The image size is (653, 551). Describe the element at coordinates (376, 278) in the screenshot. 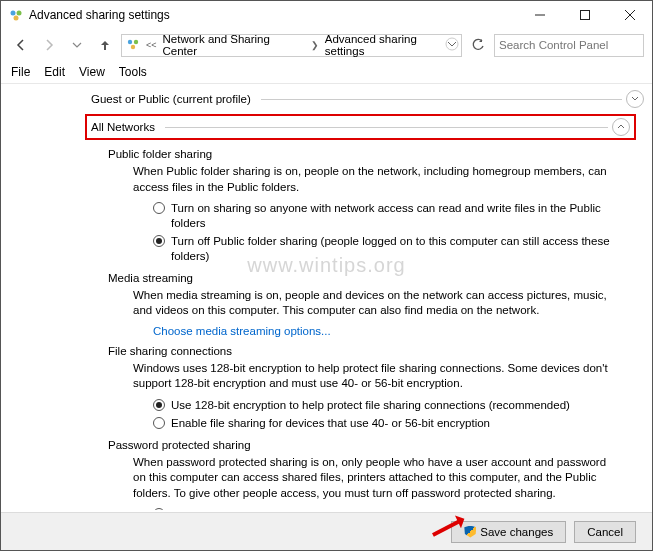

I see `heading-media-streaming: Media streaming` at that location.